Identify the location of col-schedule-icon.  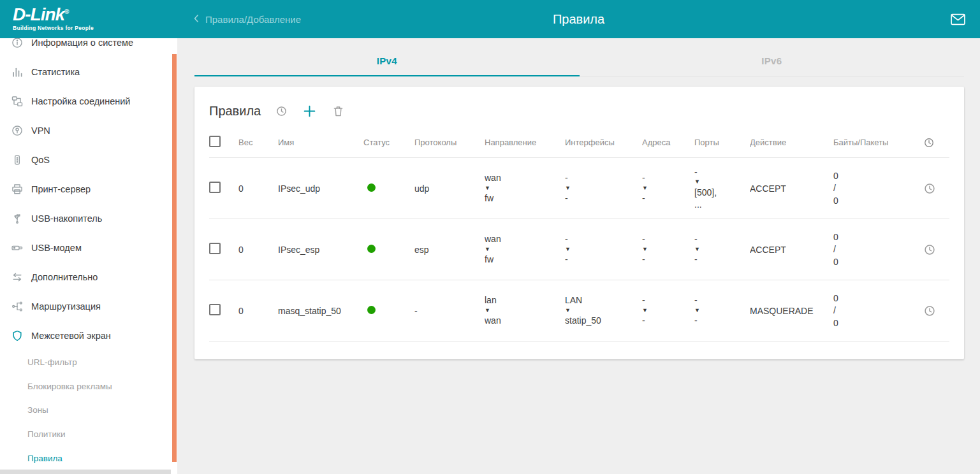
(936, 143).